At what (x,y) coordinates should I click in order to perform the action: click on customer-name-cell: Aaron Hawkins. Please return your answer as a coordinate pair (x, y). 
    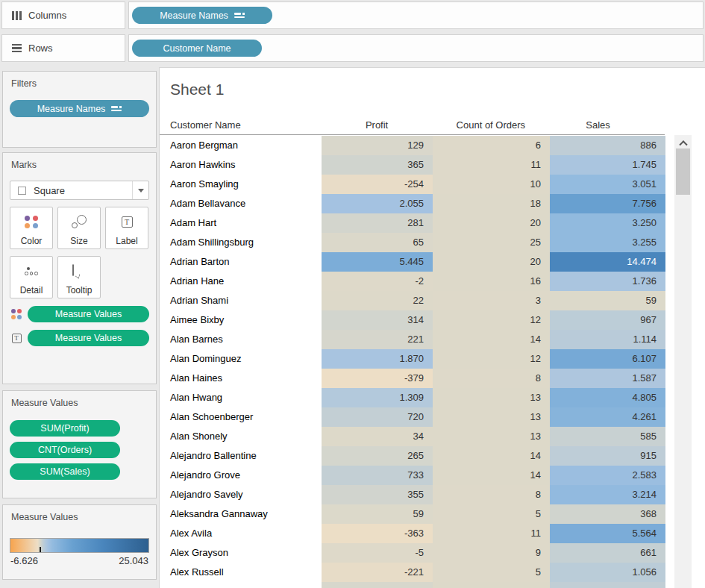
    Looking at the image, I should click on (240, 165).